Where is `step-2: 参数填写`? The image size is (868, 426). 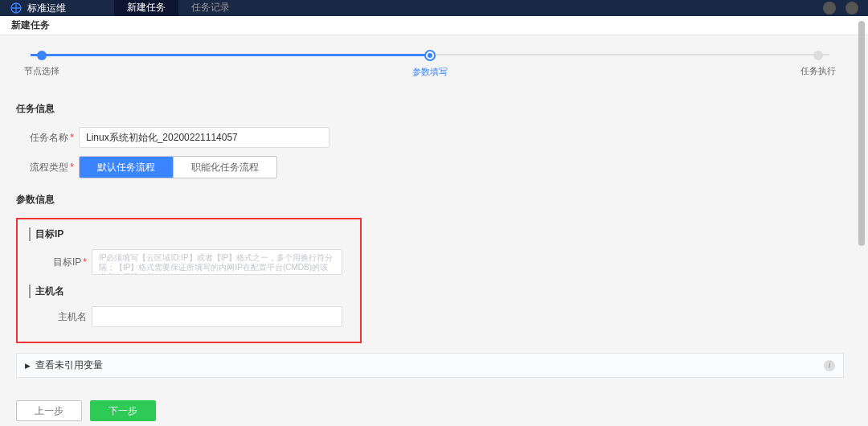
step-2: 参数填写 is located at coordinates (430, 64).